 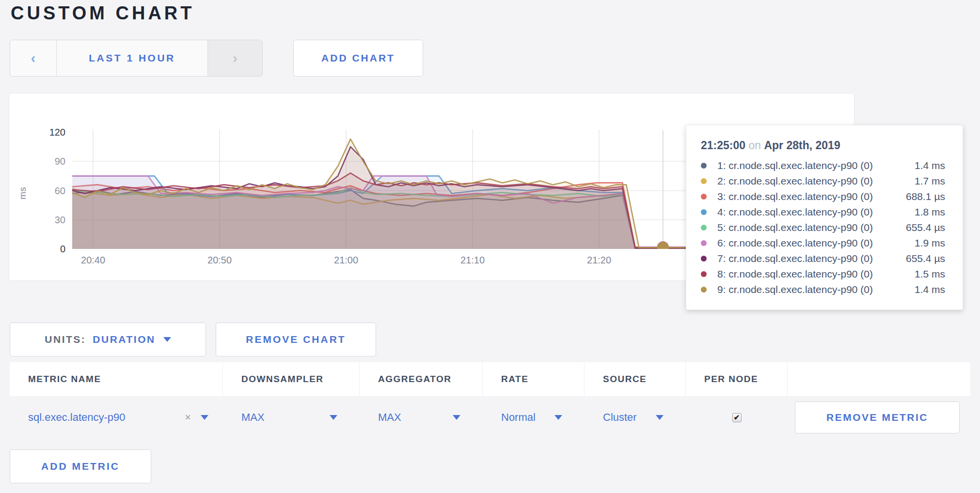 What do you see at coordinates (346, 260) in the screenshot?
I see `svg-text: 21:00` at bounding box center [346, 260].